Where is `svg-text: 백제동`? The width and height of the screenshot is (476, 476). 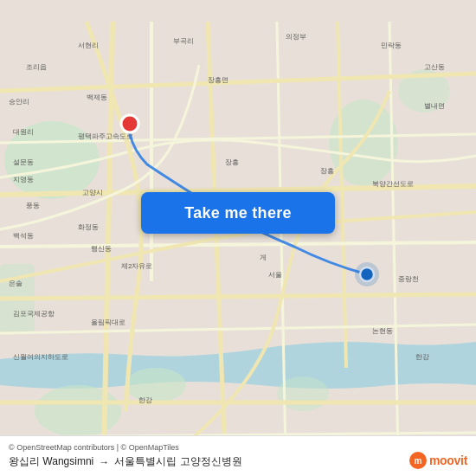 svg-text: 백제동 is located at coordinates (97, 97).